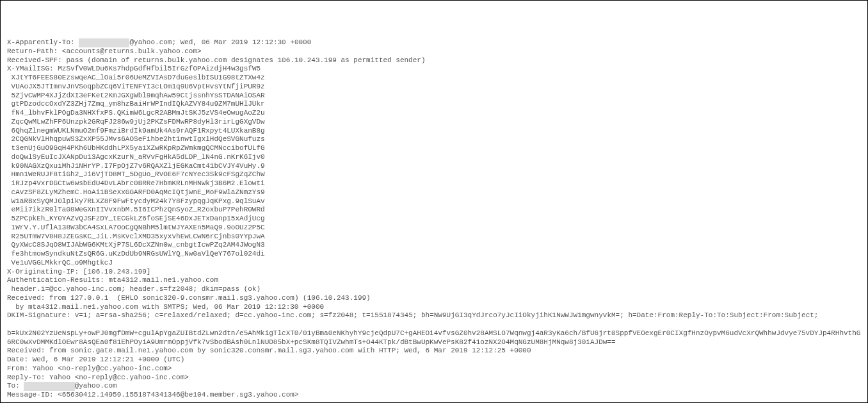 The image size is (868, 403). What do you see at coordinates (60, 263) in the screenshot?
I see `ymailisg-line: Ve1uVGGLMkkrQC_o9MhgtkcJ` at bounding box center [60, 263].